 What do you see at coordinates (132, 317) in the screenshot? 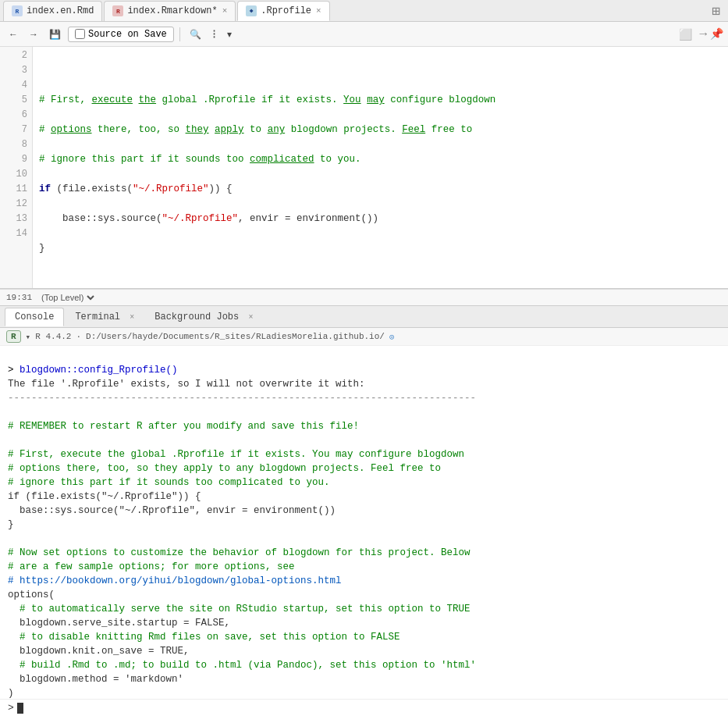
I see `close-terminal: ×` at bounding box center [132, 317].